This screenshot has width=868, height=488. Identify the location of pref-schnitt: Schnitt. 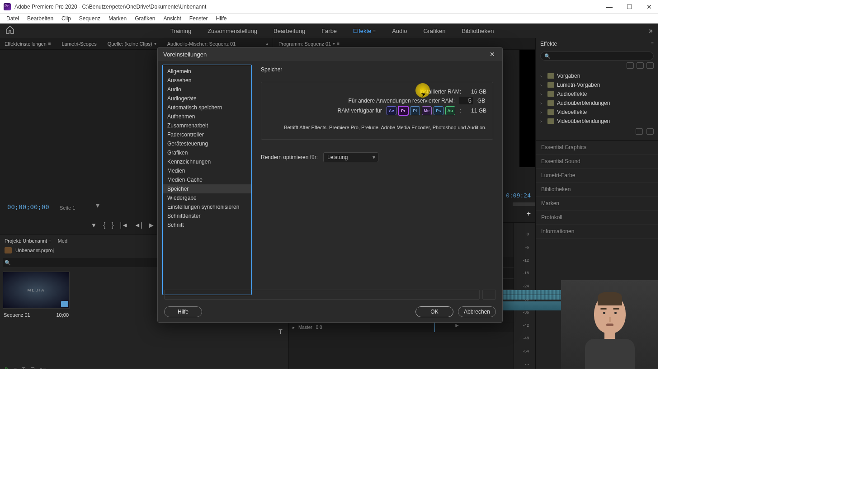
(207, 225).